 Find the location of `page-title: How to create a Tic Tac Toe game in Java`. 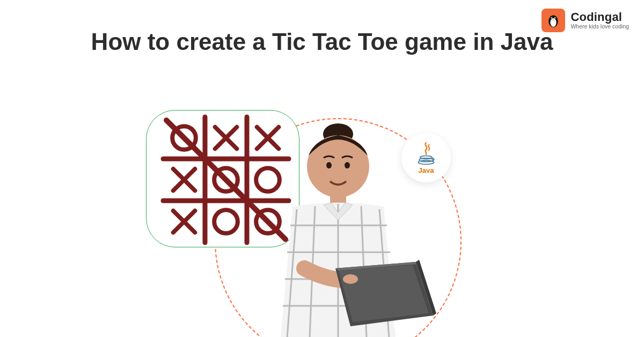

page-title: How to create a Tic Tac Toe game in Java is located at coordinates (322, 42).